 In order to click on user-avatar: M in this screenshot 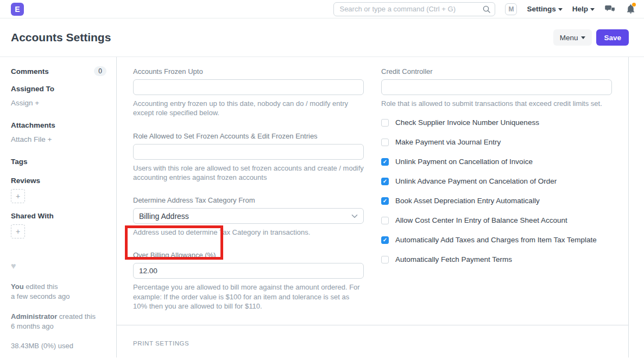, I will do `click(511, 9)`.